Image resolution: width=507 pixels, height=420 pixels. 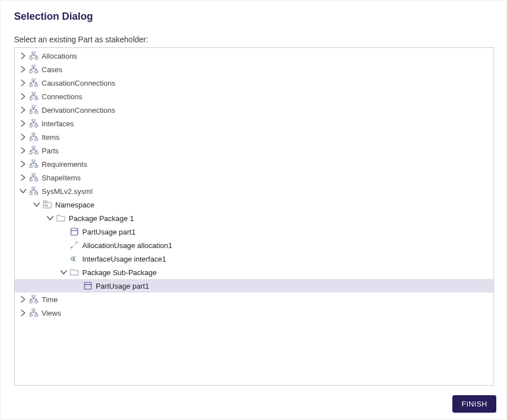 I want to click on tree-item-label: Package Package 1, so click(x=101, y=219).